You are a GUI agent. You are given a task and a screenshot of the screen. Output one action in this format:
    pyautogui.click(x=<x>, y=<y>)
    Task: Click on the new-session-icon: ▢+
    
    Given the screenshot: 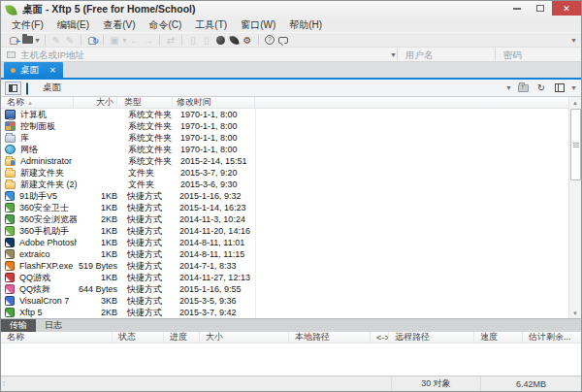 What is the action you would take?
    pyautogui.click(x=14, y=41)
    